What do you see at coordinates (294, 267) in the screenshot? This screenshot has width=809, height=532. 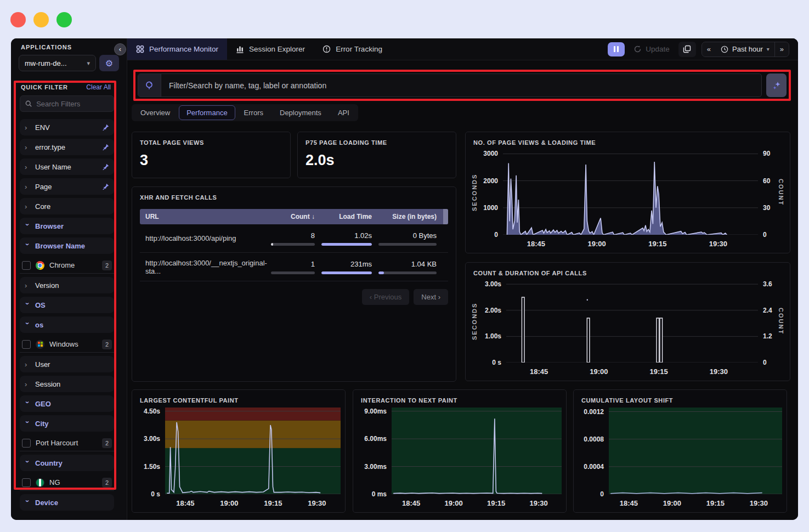 I see `xhr-table-row: http://localhost:3000/__nextjs_original-…` at bounding box center [294, 267].